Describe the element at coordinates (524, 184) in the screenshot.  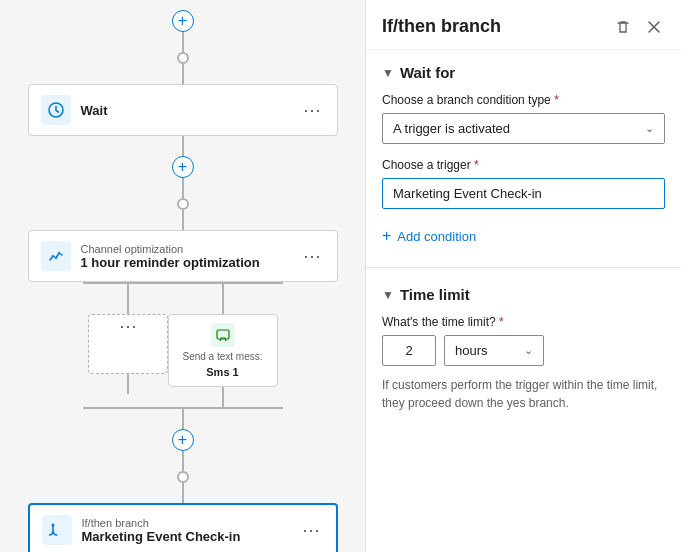
I see `trigger-group: Choose a trigger *` at that location.